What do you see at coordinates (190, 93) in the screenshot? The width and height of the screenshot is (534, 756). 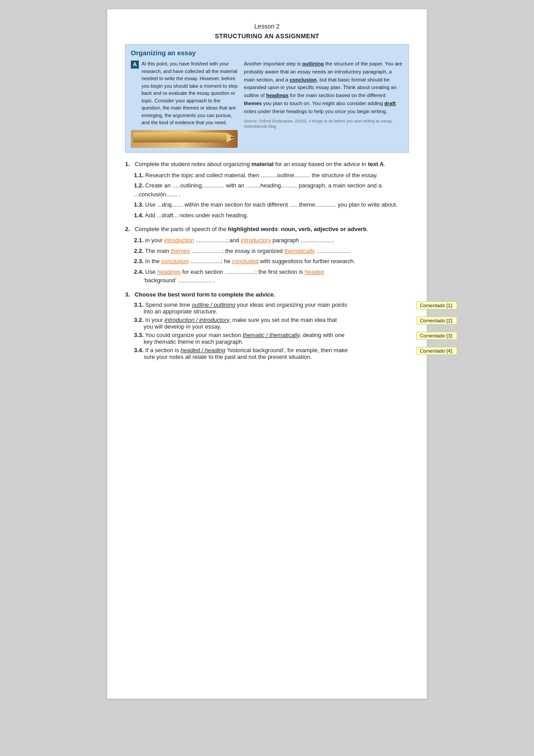 I see `left-paragraph: At this point, you have finished with yo…` at bounding box center [190, 93].